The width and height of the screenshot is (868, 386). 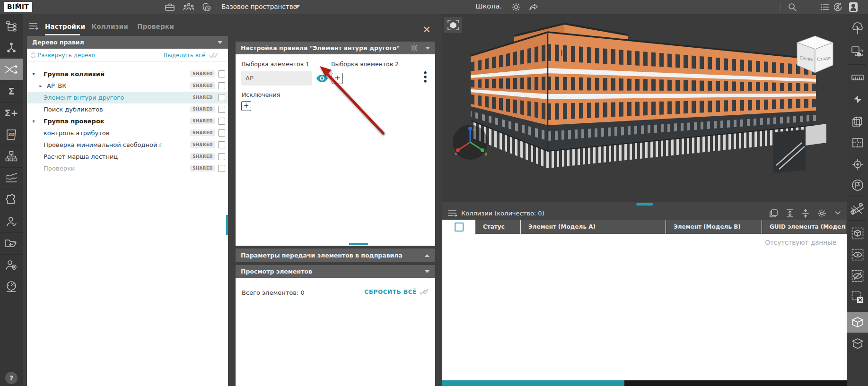 What do you see at coordinates (414, 48) in the screenshot?
I see `rule-gear-icon` at bounding box center [414, 48].